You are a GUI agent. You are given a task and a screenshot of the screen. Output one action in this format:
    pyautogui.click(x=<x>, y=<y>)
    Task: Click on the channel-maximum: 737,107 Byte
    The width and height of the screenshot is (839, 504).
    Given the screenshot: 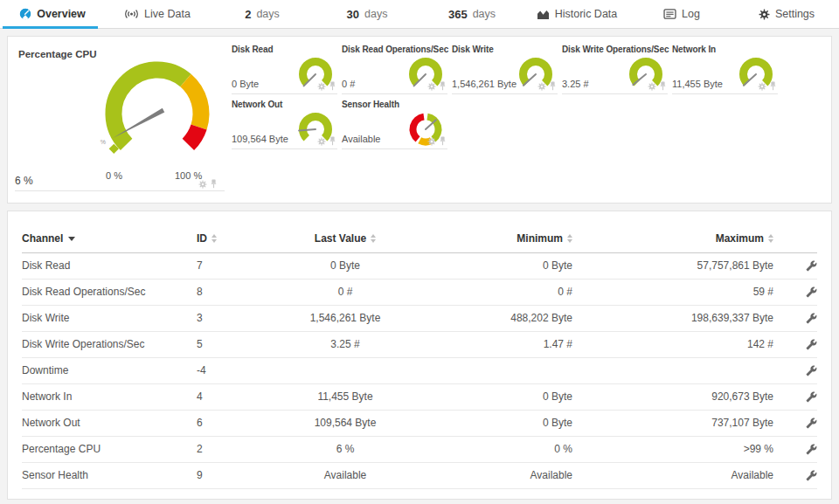 What is the action you would take?
    pyautogui.click(x=673, y=424)
    